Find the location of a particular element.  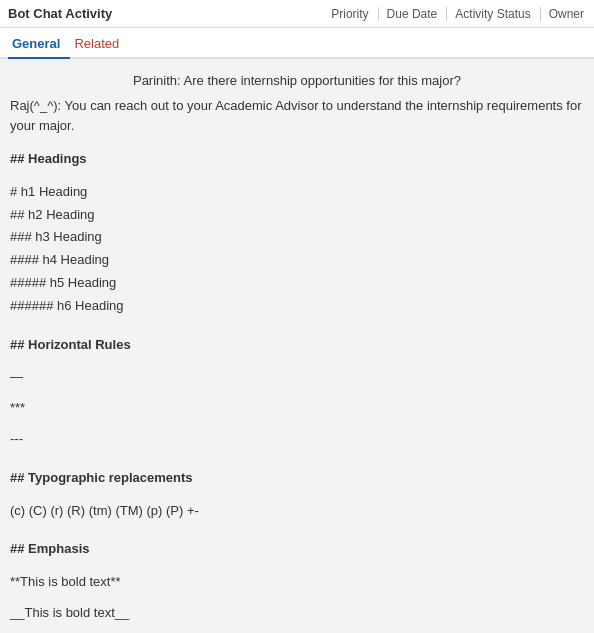

markdown-line: **This is bold text** is located at coordinates (297, 582).